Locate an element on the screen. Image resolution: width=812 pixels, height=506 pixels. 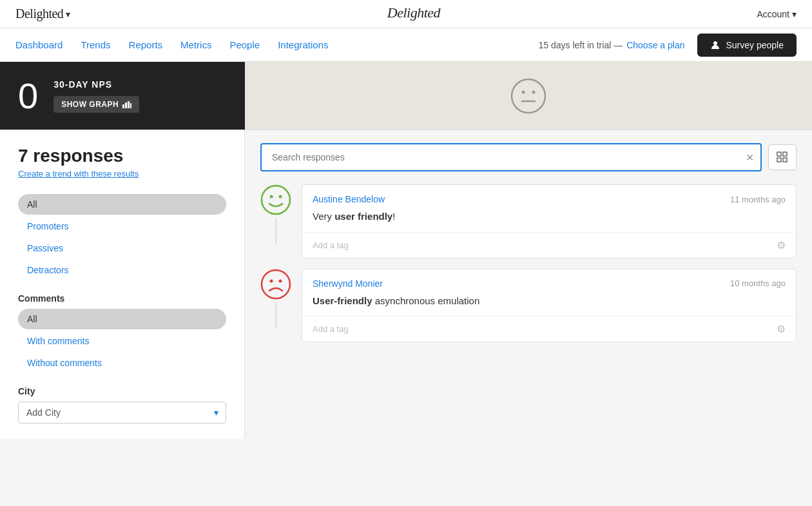
brand-logo: Delighted is located at coordinates (39, 14).